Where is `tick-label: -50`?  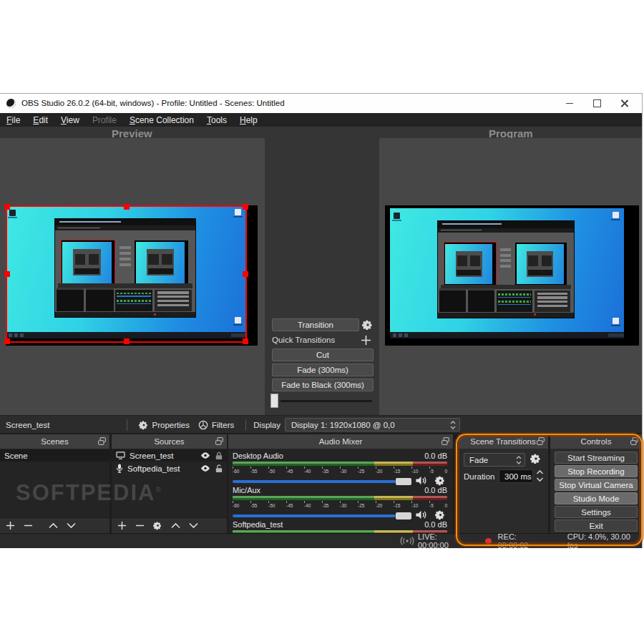 tick-label: -50 is located at coordinates (272, 471).